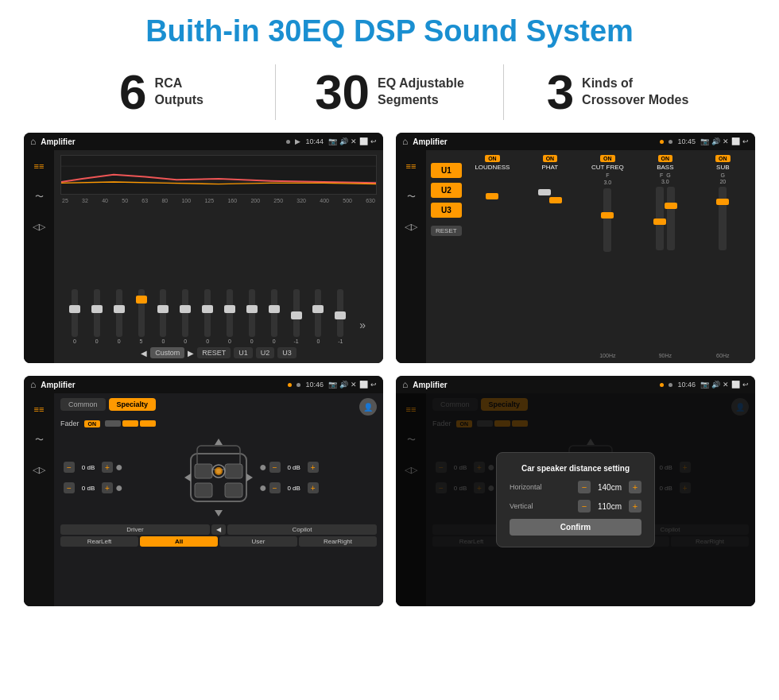 The image size is (779, 700). I want to click on eq-slider-4: 0, so click(163, 316).